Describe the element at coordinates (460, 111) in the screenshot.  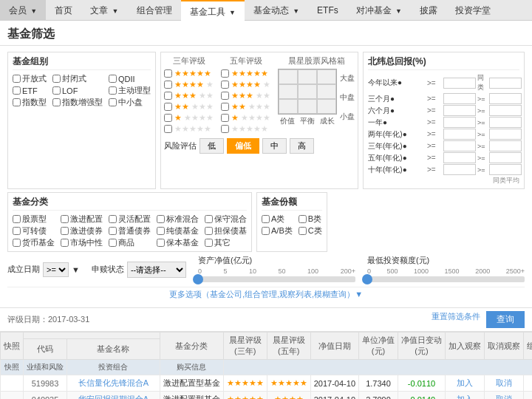
I see `ret-6m-input1` at that location.